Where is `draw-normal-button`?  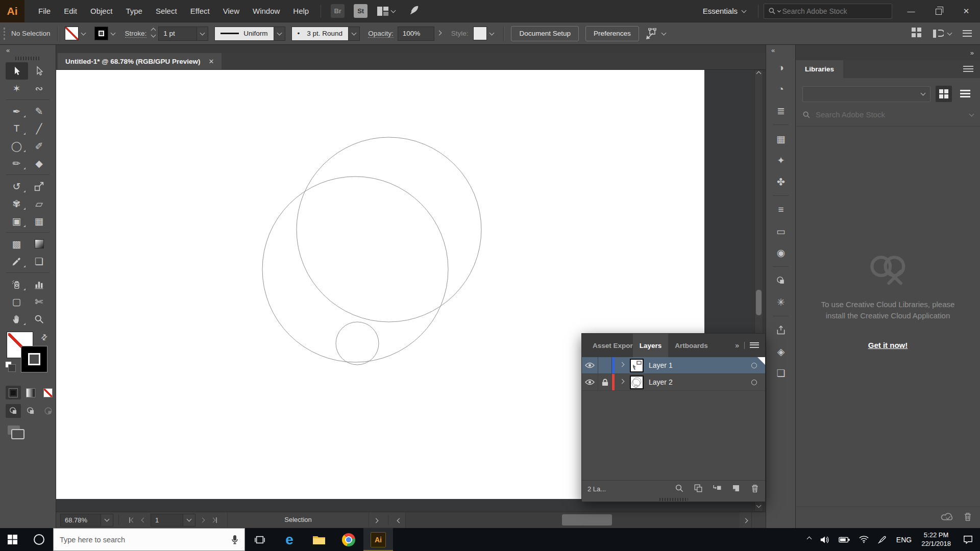
draw-normal-button is located at coordinates (13, 411).